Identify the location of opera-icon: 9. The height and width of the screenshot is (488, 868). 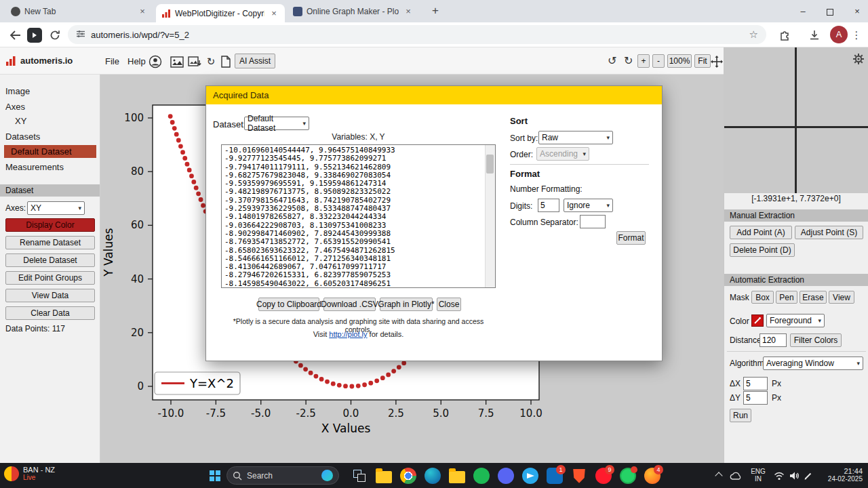
(604, 476).